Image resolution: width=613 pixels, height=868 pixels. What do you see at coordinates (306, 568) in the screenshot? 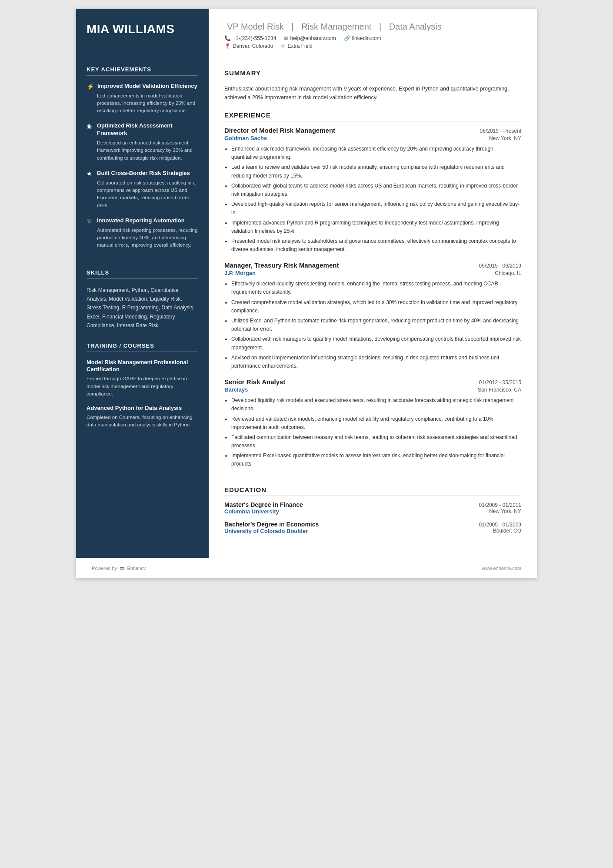
I see `footer: Powered by ∞ Enhancv www.enhancv.com` at bounding box center [306, 568].